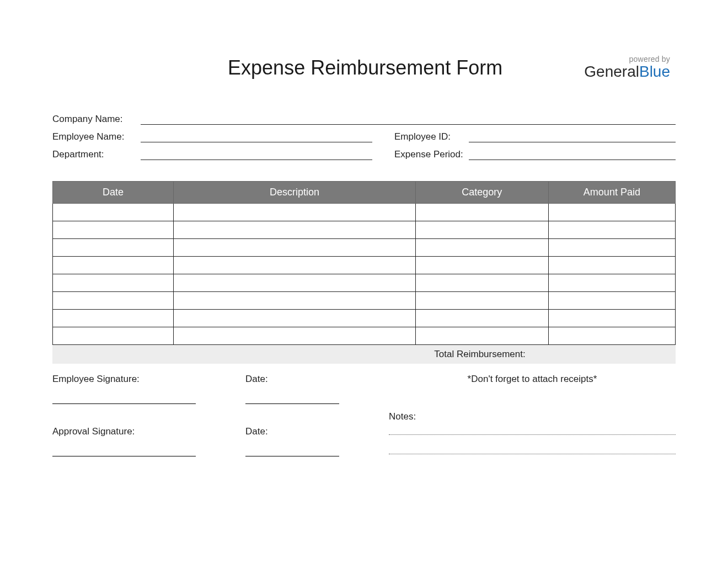  What do you see at coordinates (572, 154) in the screenshot?
I see `expense-period-field` at bounding box center [572, 154].